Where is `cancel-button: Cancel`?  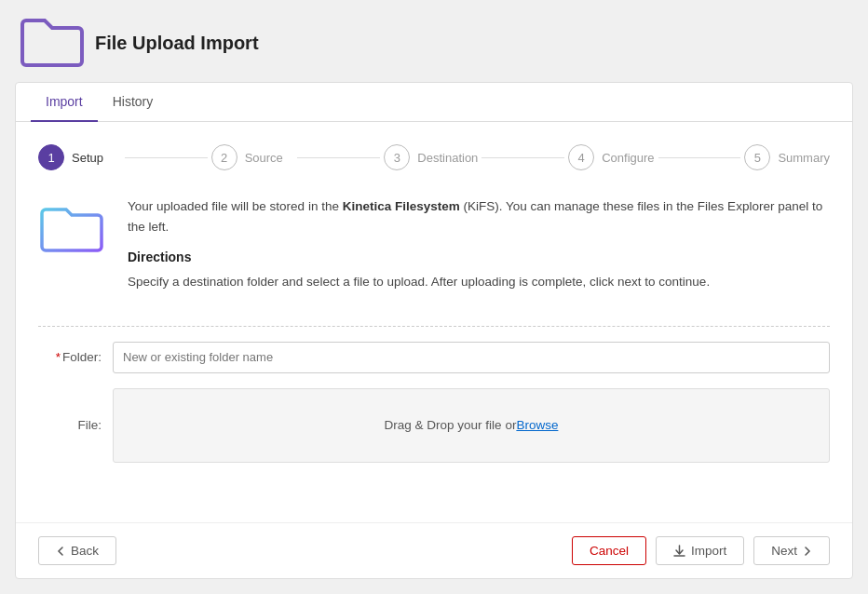
cancel-button: Cancel is located at coordinates (609, 551).